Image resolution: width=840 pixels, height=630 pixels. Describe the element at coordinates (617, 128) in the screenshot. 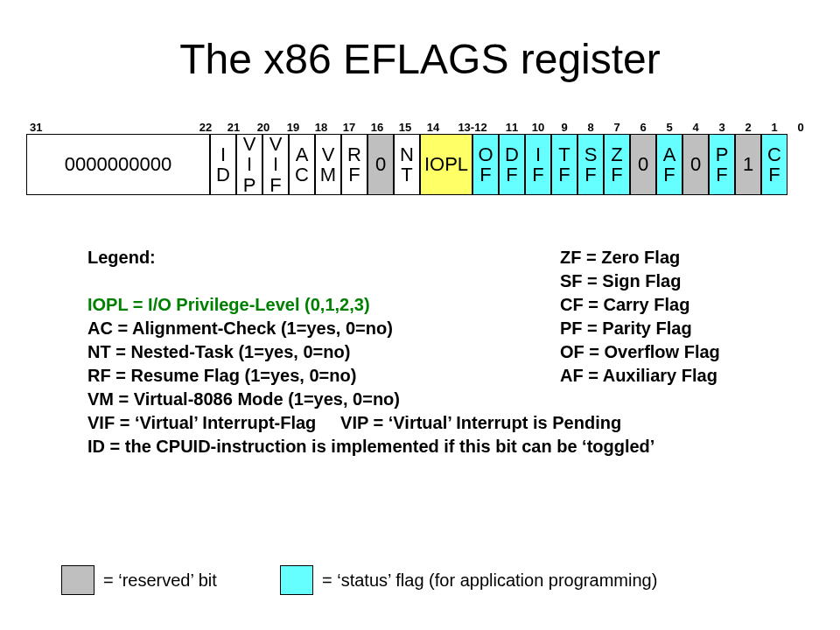

I see `bit-index-7: 7` at that location.